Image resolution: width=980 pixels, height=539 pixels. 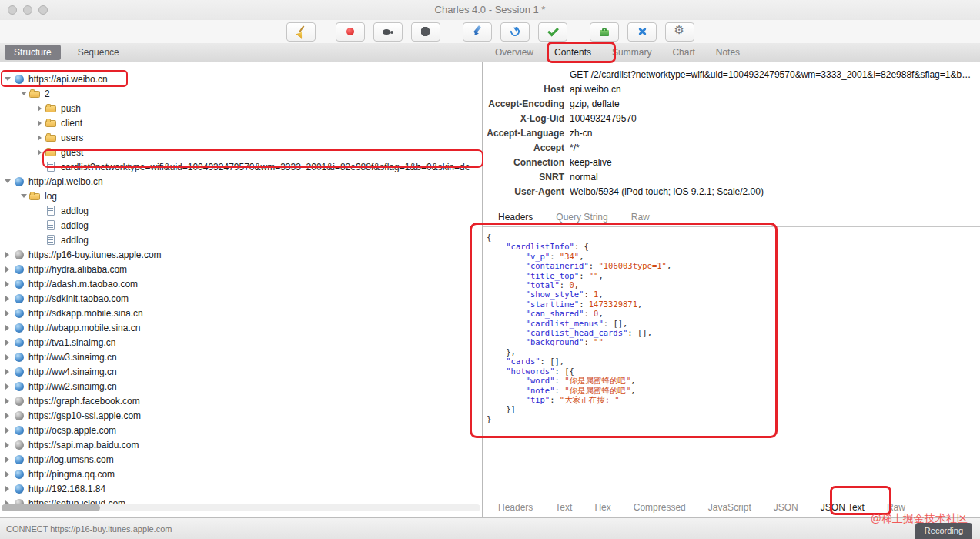 I want to click on tab-text: Text, so click(x=564, y=507).